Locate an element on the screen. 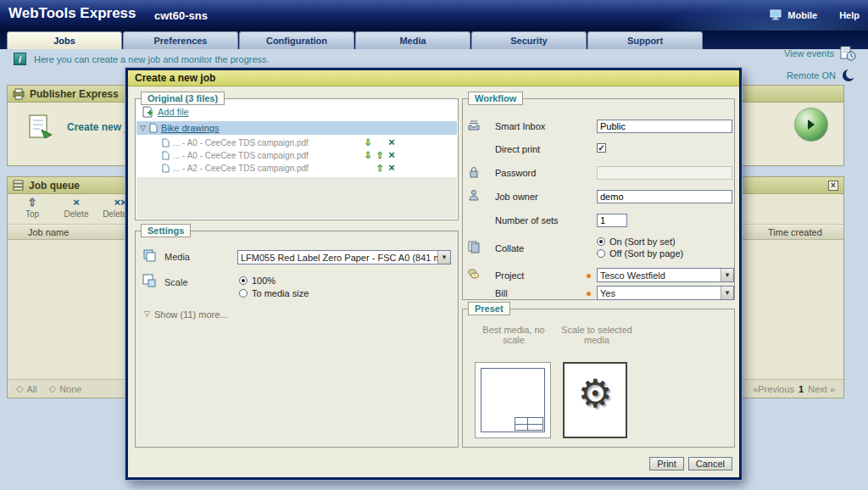 Image resolution: width=868 pixels, height=490 pixels. number-of-sets-input is located at coordinates (612, 220).